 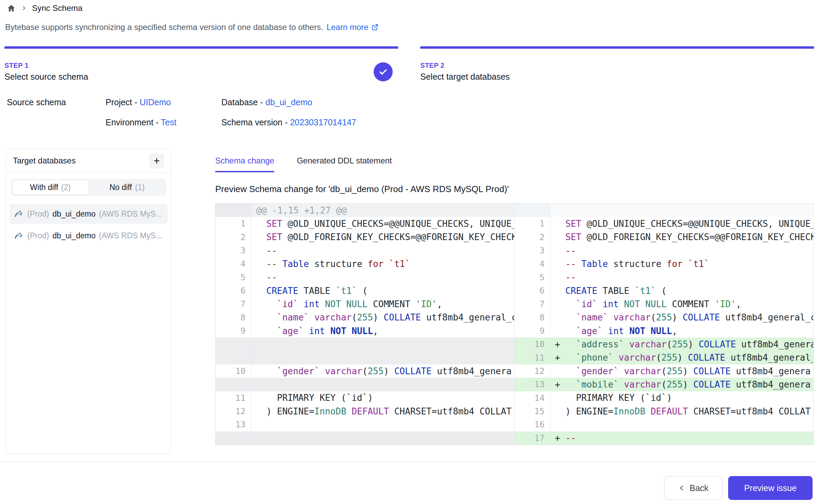 I want to click on code-line: PRIMARY KEY (`id`), so click(x=682, y=398).